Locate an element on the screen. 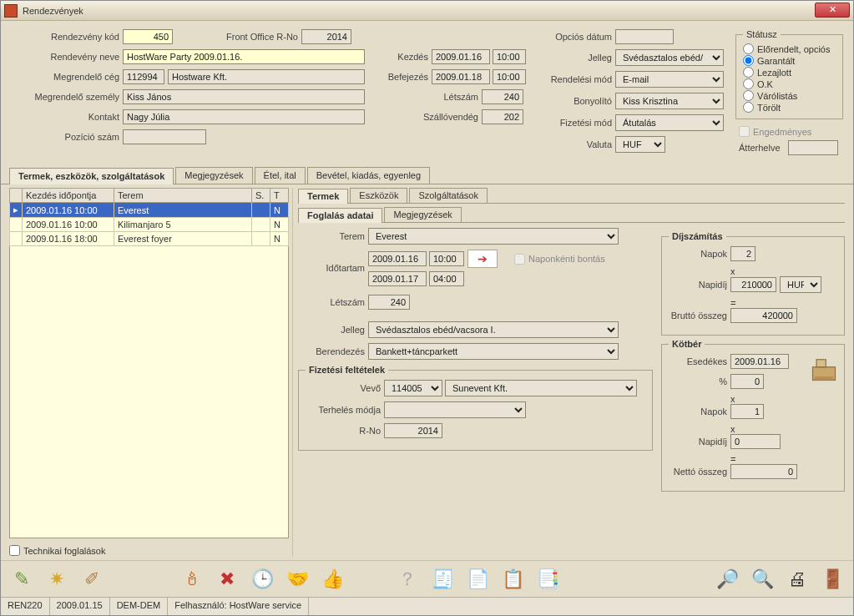 The width and height of the screenshot is (854, 616). close-icon: ✕ is located at coordinates (832, 10).